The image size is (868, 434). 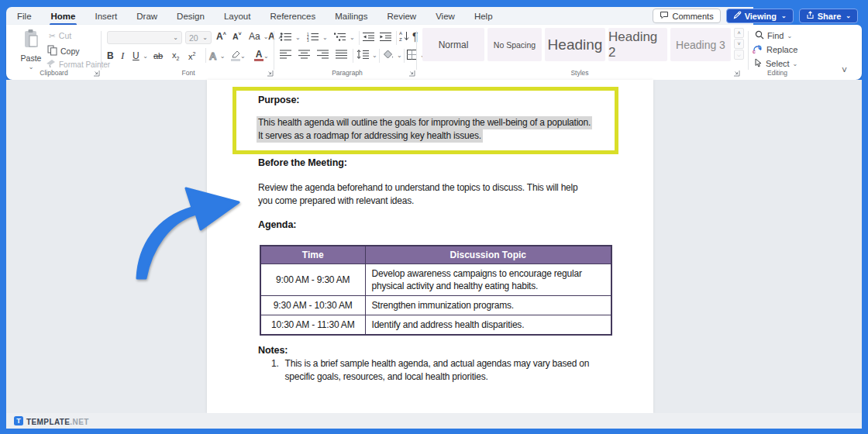 I want to click on strikethrough-button: ab, so click(x=158, y=56).